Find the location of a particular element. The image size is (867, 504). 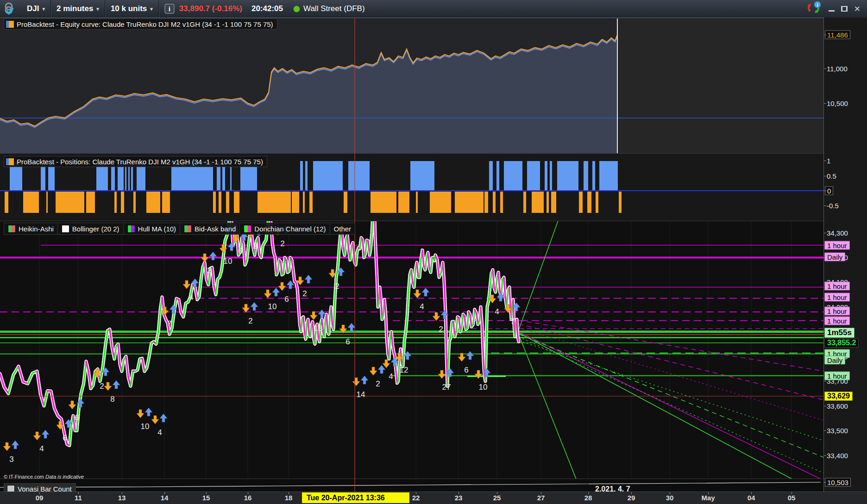

price-axis: 11,48611,00010,50010.50-0.534,30034,2003… is located at coordinates (845, 261).